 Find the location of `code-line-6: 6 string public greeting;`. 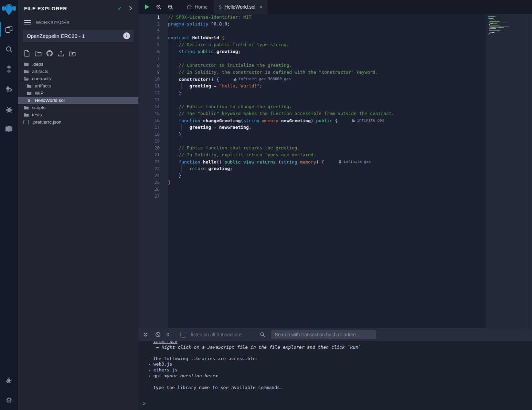

code-line-6: 6 string public greeting; is located at coordinates (312, 52).